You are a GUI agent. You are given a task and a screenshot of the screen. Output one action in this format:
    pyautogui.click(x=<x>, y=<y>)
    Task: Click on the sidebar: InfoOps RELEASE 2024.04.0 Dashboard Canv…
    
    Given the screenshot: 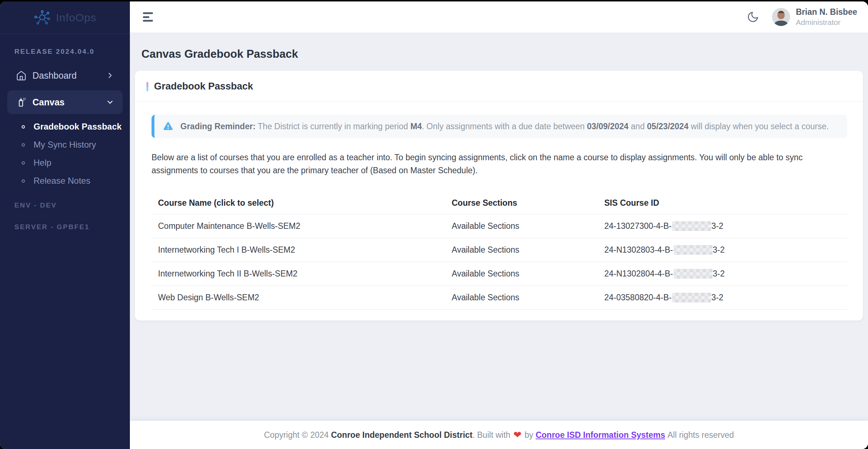 What is the action you would take?
    pyautogui.click(x=65, y=225)
    